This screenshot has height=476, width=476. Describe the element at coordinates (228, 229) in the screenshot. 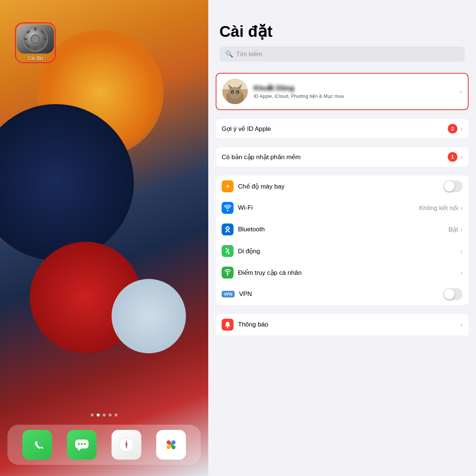

I see `bluetooth-icon` at that location.